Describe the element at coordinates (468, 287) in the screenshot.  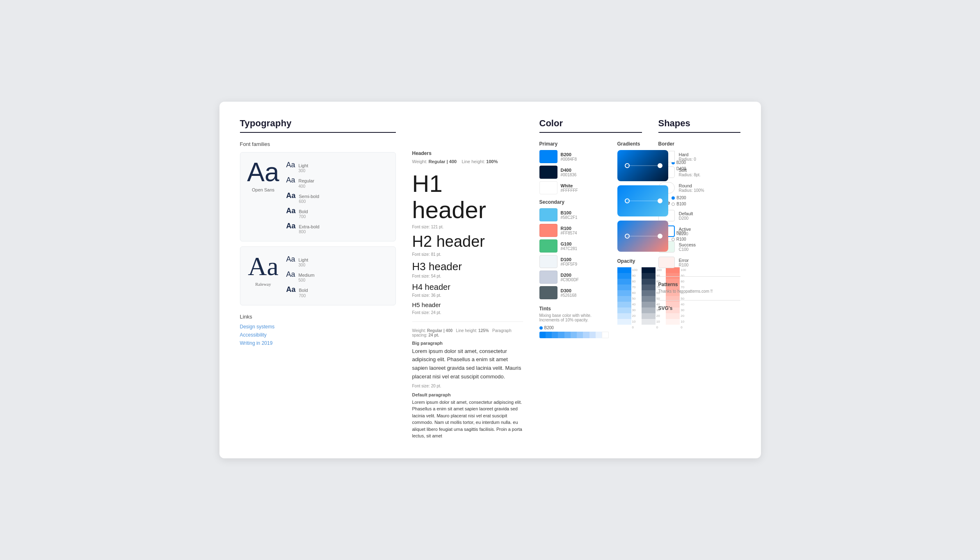
I see `h4-header: H4 header` at that location.